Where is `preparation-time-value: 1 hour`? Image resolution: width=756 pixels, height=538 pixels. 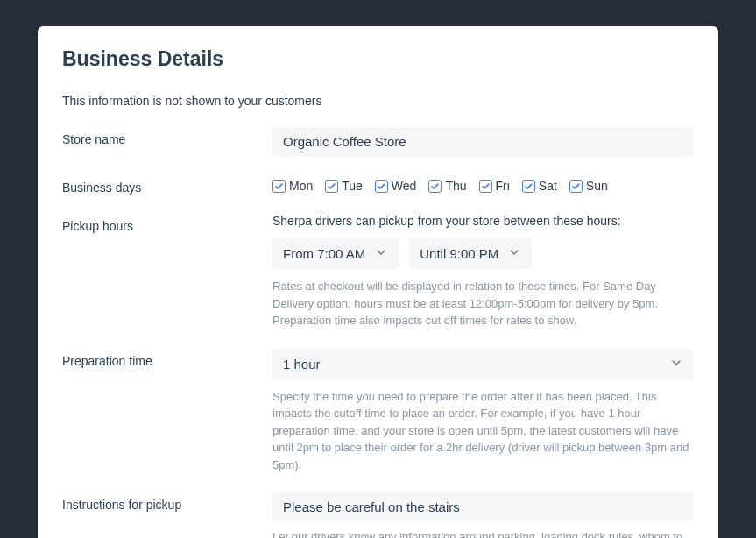
preparation-time-value: 1 hour is located at coordinates (301, 365).